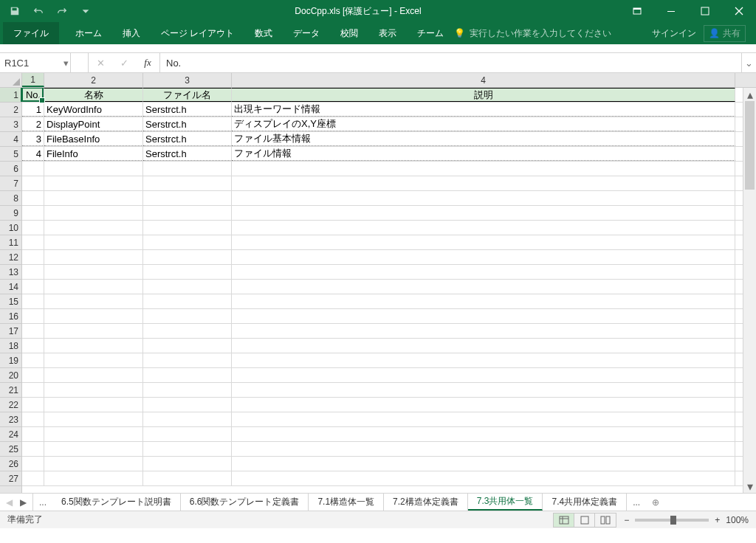  What do you see at coordinates (10, 95) in the screenshot?
I see `row-header: 1` at bounding box center [10, 95].